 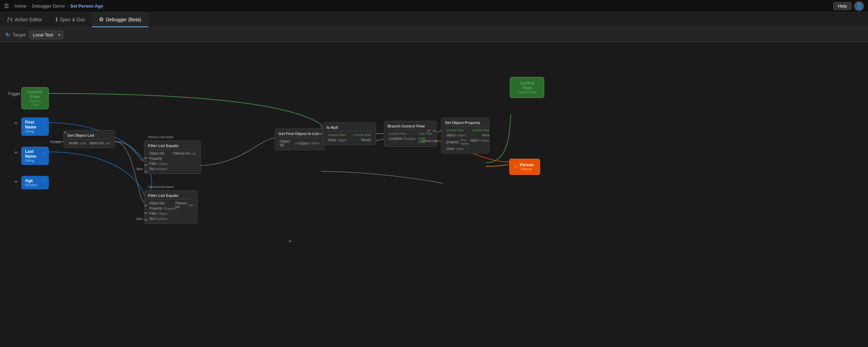 What do you see at coordinates (162, 169) in the screenshot?
I see `filter-top-not-type: Boolean` at bounding box center [162, 169].